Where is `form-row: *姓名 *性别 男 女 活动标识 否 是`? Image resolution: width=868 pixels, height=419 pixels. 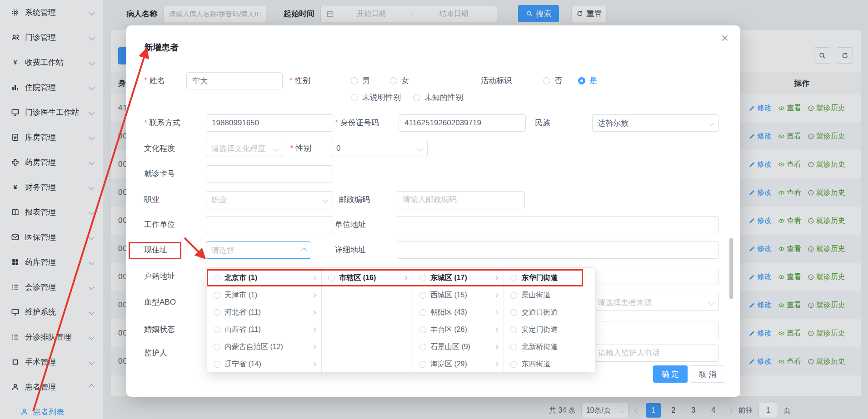 form-row: *姓名 *性别 男 女 活动标识 否 是 is located at coordinates (434, 81).